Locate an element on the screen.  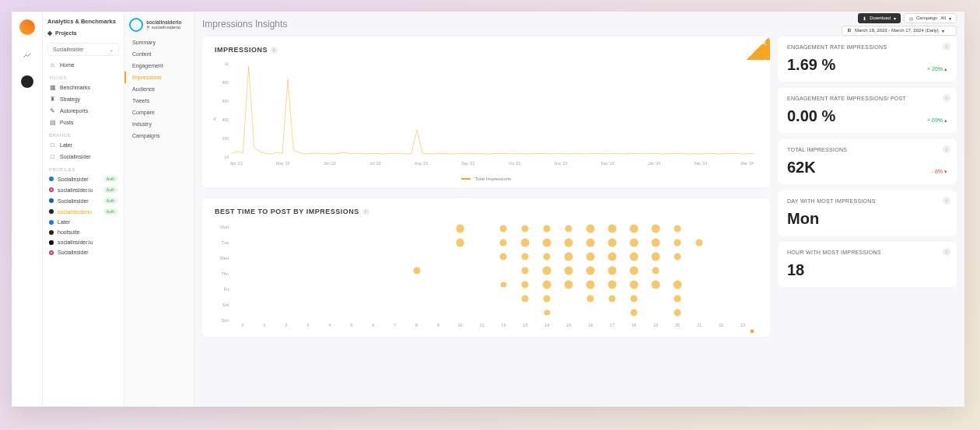
network-icon is located at coordinates (51, 190).